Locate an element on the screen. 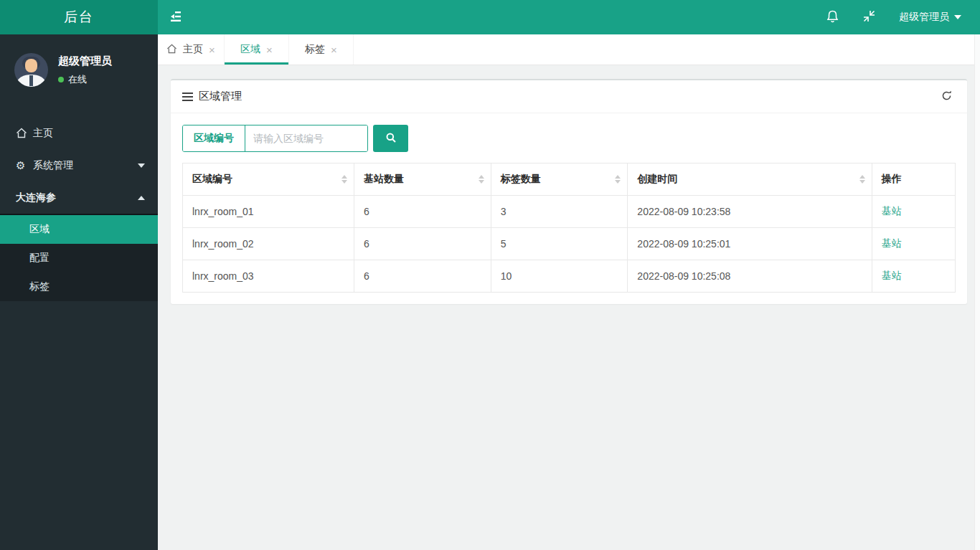 The image size is (980, 550). sidebar-item-label: 标签 is located at coordinates (39, 287).